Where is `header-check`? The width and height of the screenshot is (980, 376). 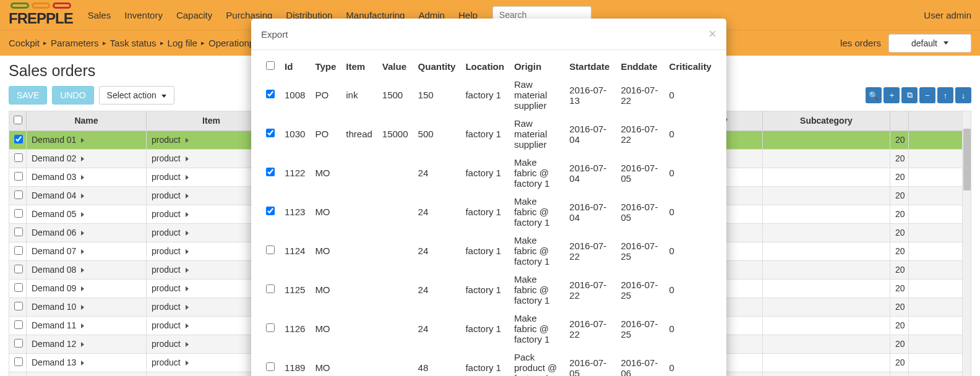
header-check is located at coordinates (18, 121).